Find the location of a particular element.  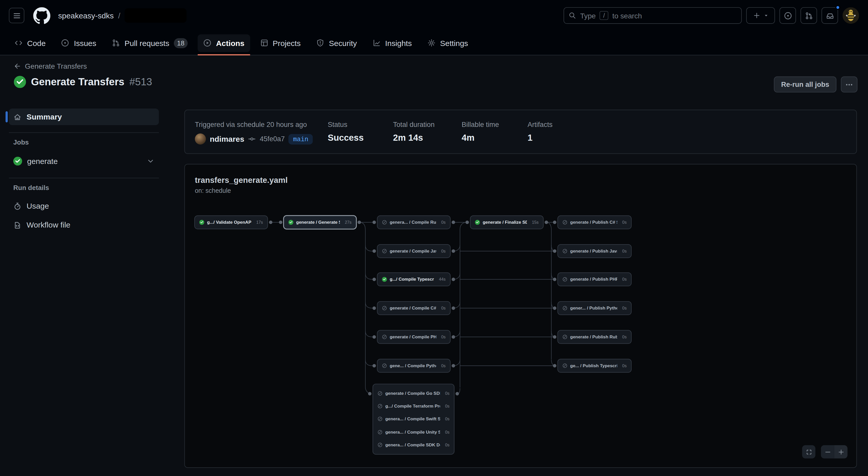

workflow-node-cluster: generate / Compile Go SDK0sg.../ Compile… is located at coordinates (413, 419).